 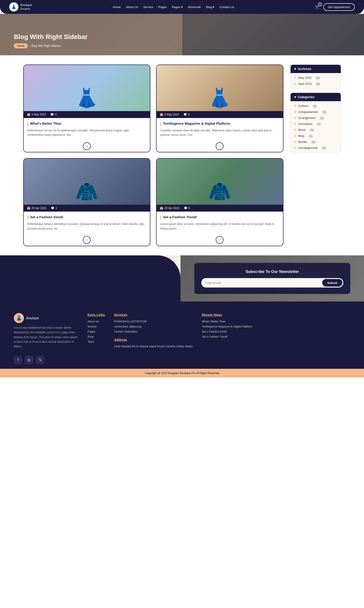 I want to click on category-item-6: ✿ Broder (1), so click(x=316, y=142).